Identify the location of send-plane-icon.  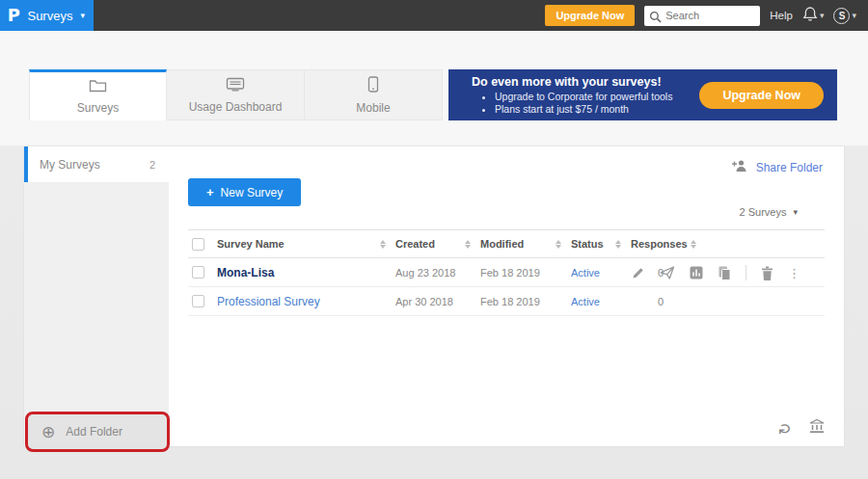
(667, 273).